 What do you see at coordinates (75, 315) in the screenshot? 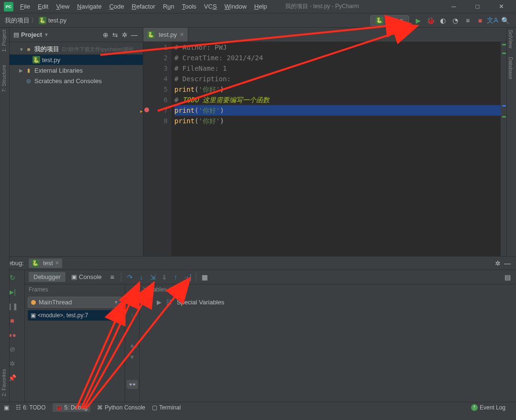
I see `frame-row: ▣ <module>, test.py:7` at bounding box center [75, 315].